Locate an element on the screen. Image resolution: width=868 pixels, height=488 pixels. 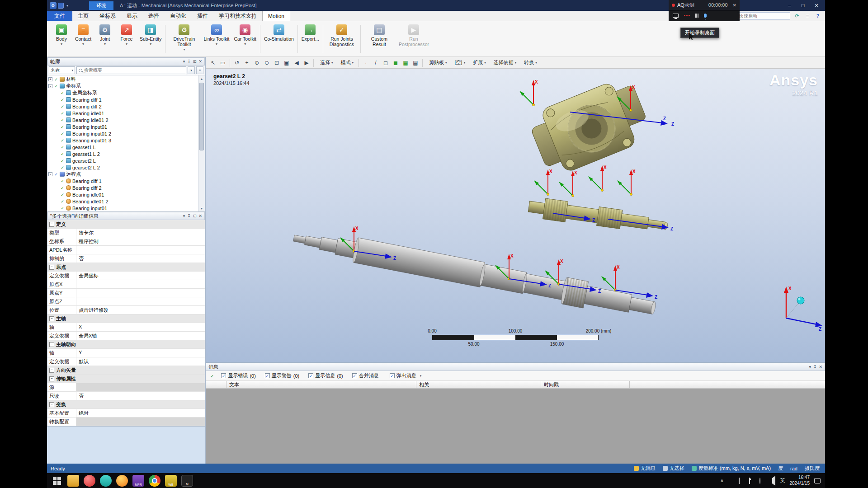
next-view-icon: ▶ is located at coordinates (307, 63).